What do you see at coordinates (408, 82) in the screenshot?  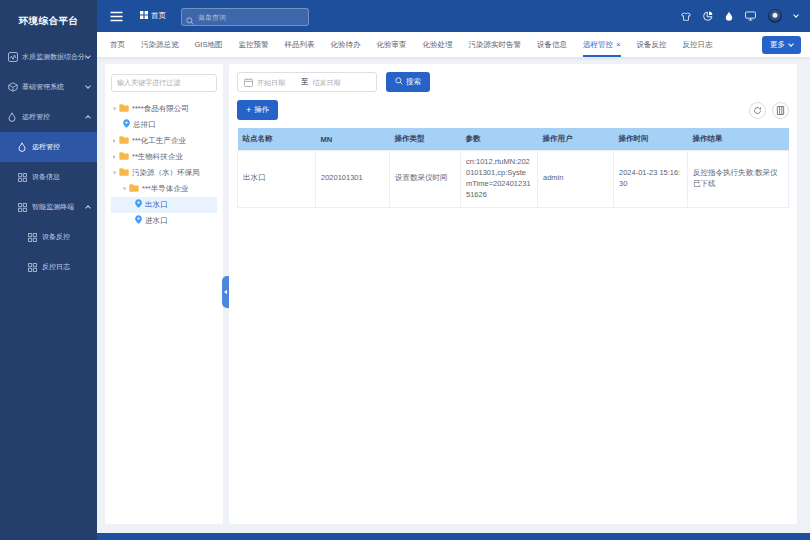 I see `search-button: 搜索` at bounding box center [408, 82].